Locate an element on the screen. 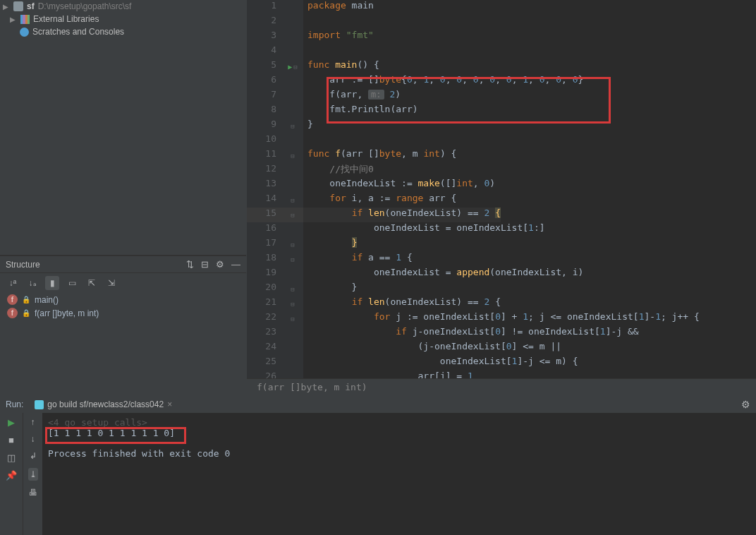 Image resolution: width=756 pixels, height=535 pixels. code-line: 4 is located at coordinates (501, 52).